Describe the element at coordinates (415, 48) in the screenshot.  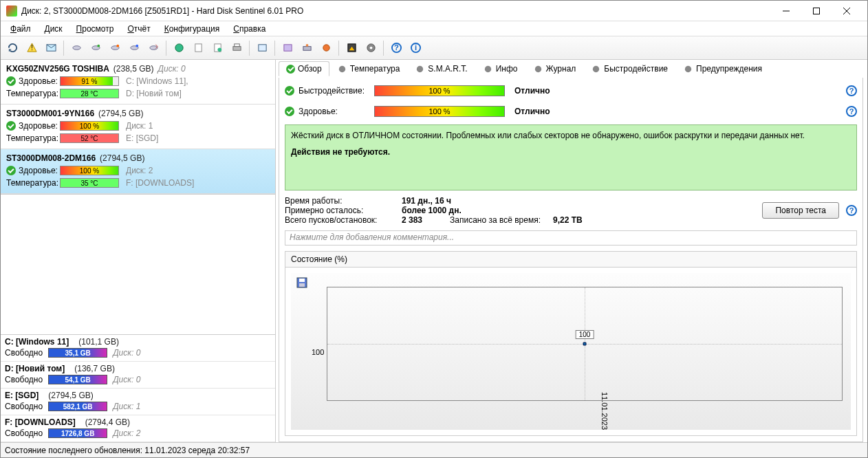
I see `info-button: i` at that location.